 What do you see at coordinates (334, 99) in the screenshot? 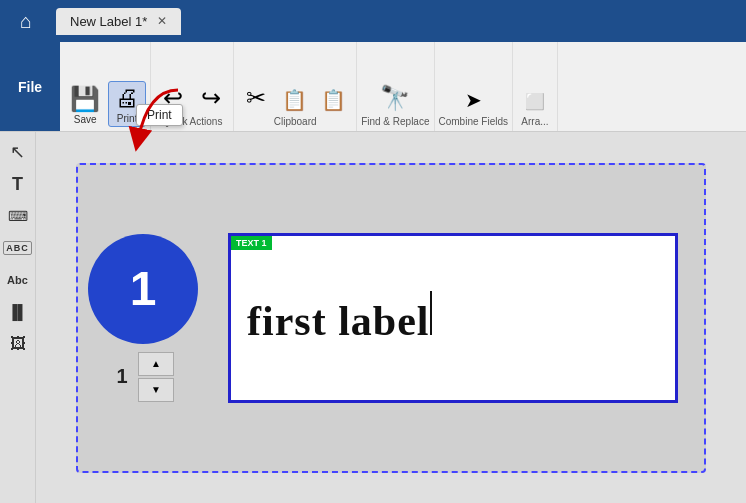
I see `paste-button: 📋` at bounding box center [334, 99].